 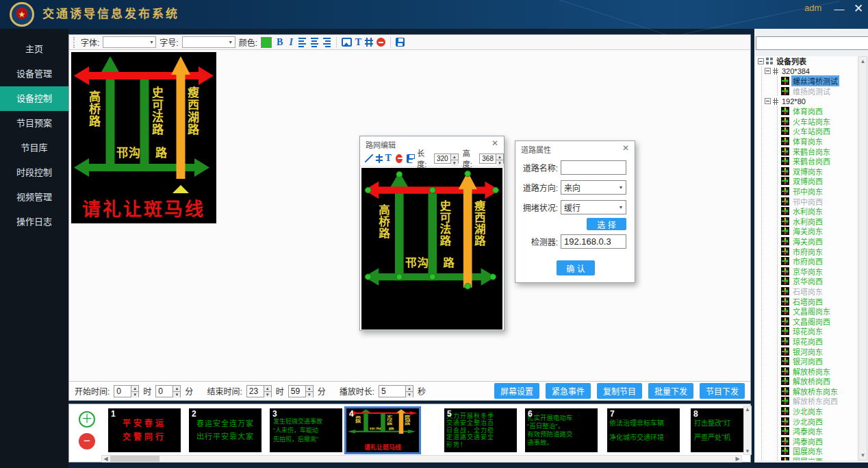 What do you see at coordinates (34, 222) in the screenshot?
I see `sidebar-item: 操作日志` at bounding box center [34, 222].